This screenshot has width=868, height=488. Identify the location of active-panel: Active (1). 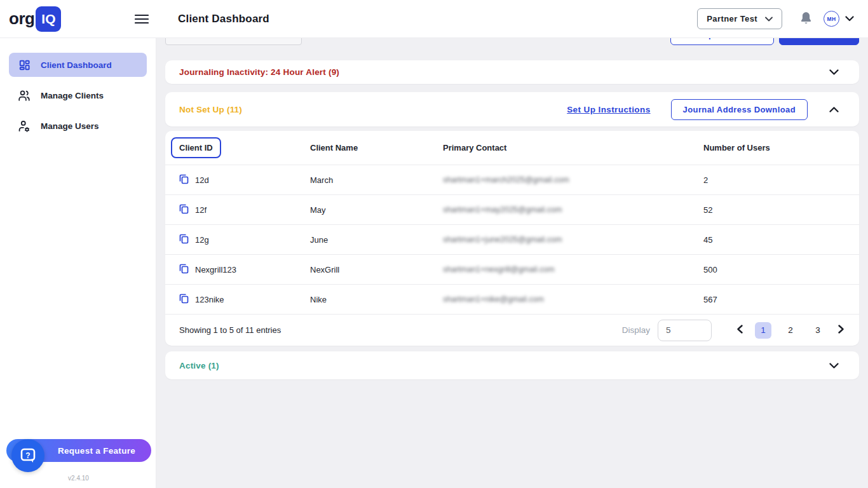
(512, 365).